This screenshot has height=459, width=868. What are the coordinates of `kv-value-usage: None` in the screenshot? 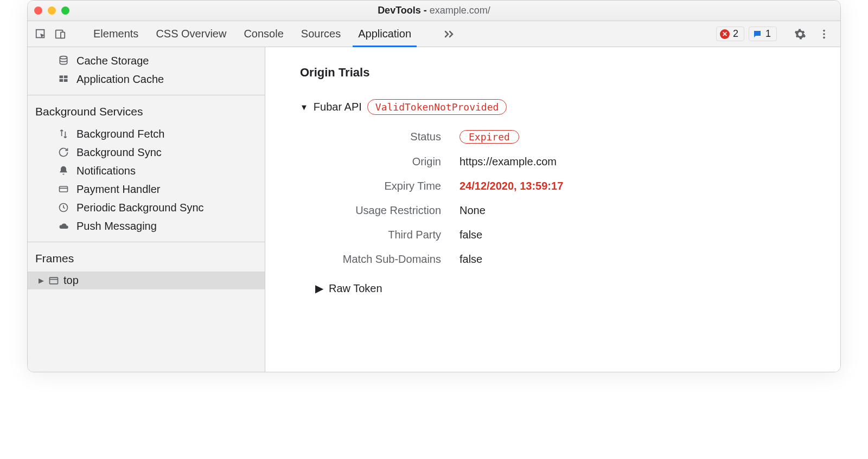 It's located at (644, 210).